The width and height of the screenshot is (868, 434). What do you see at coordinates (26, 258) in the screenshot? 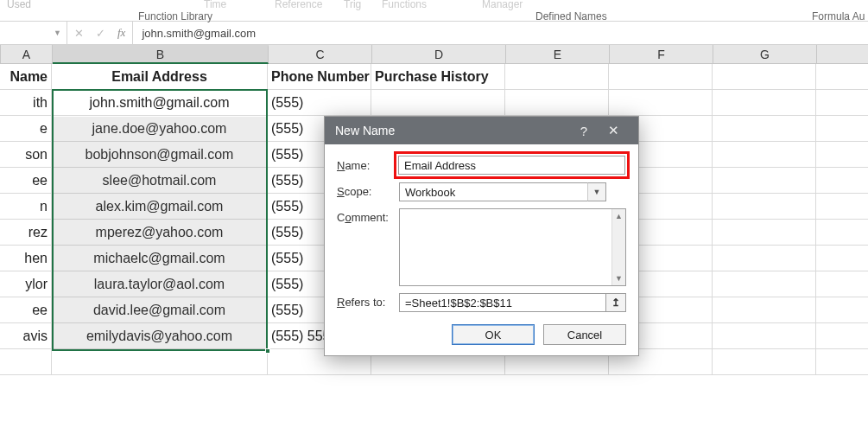
I see `cell-name: hen` at bounding box center [26, 258].